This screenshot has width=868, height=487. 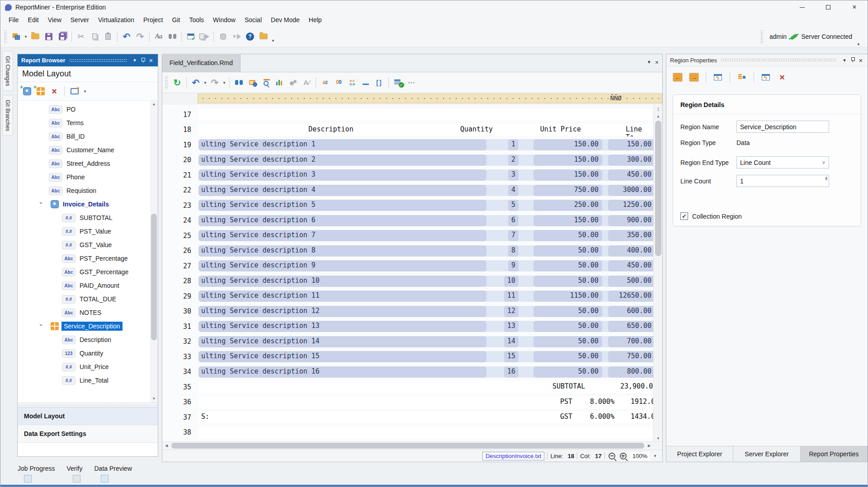 What do you see at coordinates (742, 77) in the screenshot?
I see `field-cols-icon` at bounding box center [742, 77].